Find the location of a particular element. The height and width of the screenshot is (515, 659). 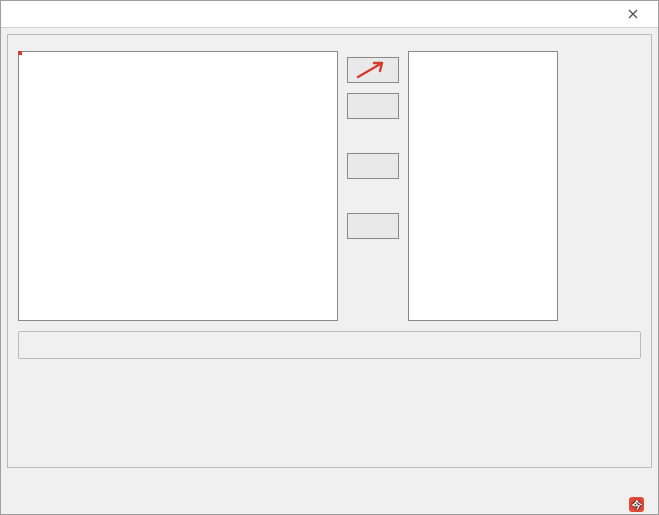

titlebar is located at coordinates (330, 14).